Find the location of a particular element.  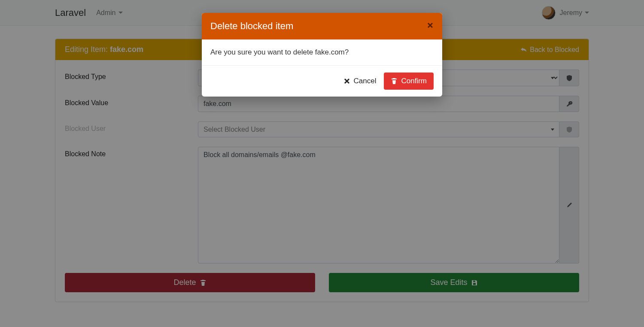

confirm-button: Confirm is located at coordinates (409, 81).